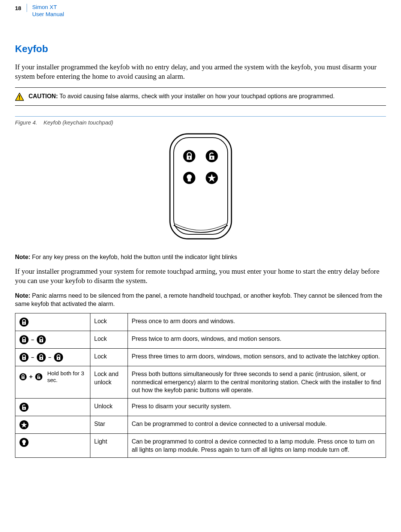  I want to click on star-icon, so click(24, 425).